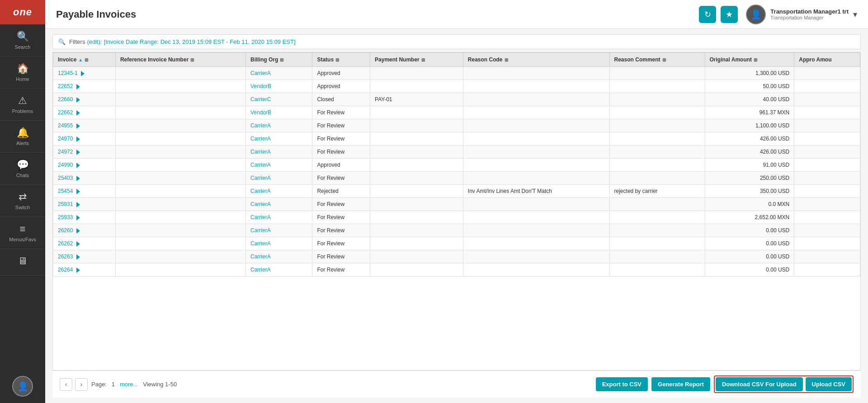  Describe the element at coordinates (85, 270) in the screenshot. I see `invoice-link: 26264` at that location.